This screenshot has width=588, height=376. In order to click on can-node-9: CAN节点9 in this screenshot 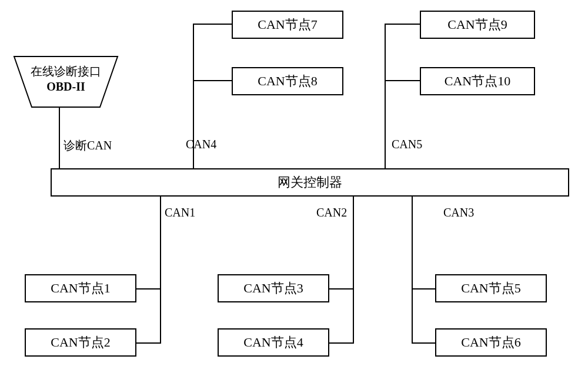, I will do `click(477, 25)`.